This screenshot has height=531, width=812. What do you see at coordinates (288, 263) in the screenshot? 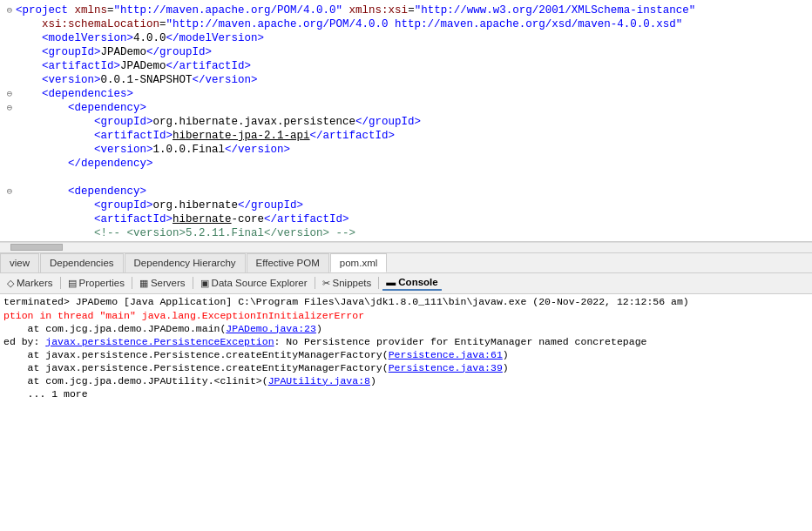
I see `tab-effective: Effective POM` at bounding box center [288, 263].